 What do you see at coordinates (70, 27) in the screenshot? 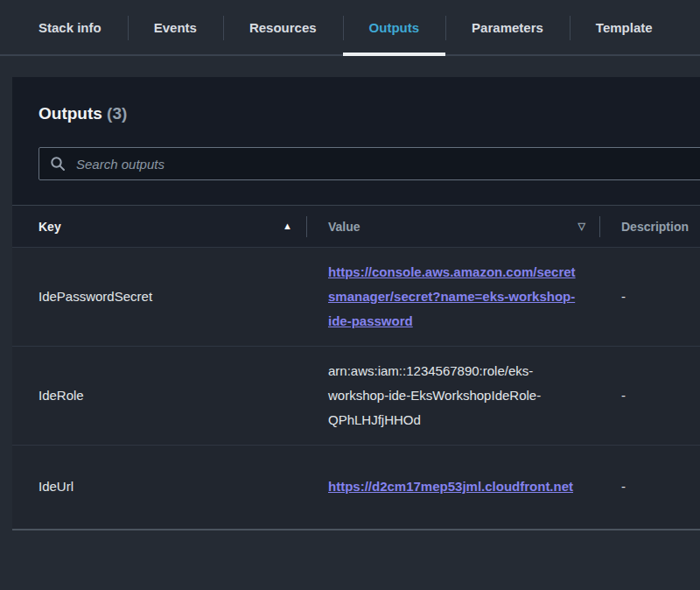
I see `tab-stack-info: Stack info` at bounding box center [70, 27].